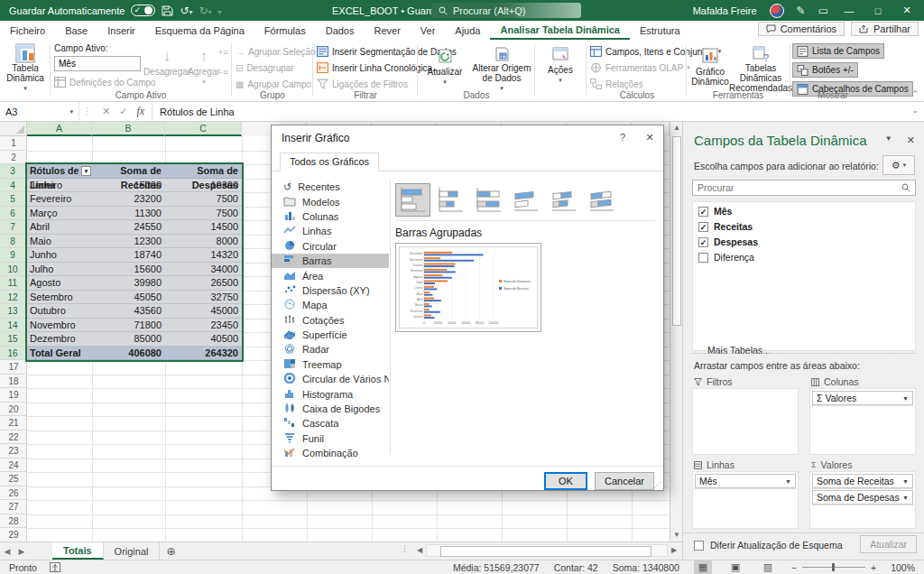 The image size is (924, 574). Describe the element at coordinates (14, 339) in the screenshot. I see `row-header-15: 15` at that location.